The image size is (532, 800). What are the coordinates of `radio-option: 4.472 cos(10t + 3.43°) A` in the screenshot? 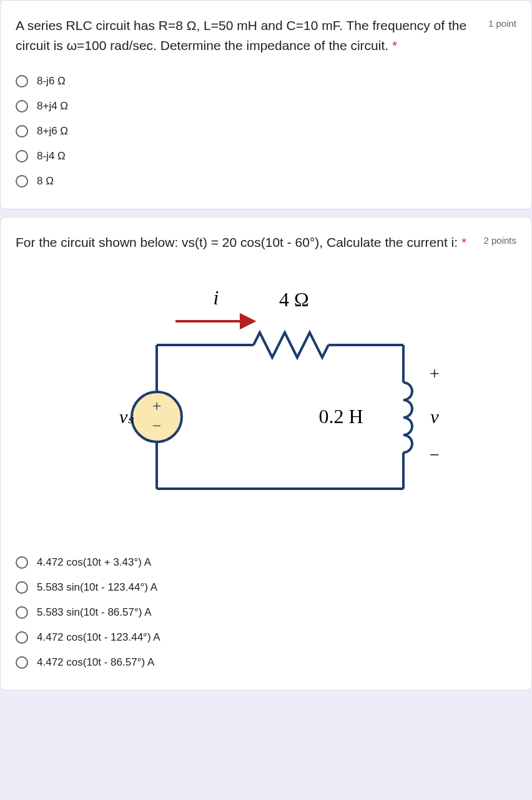 It's located at (266, 562).